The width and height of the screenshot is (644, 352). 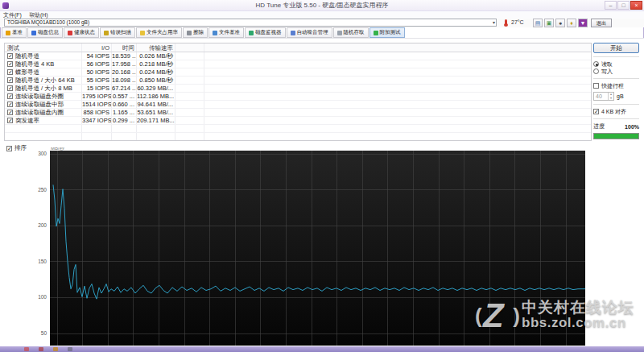 I want to click on header-empty, so click(x=190, y=48).